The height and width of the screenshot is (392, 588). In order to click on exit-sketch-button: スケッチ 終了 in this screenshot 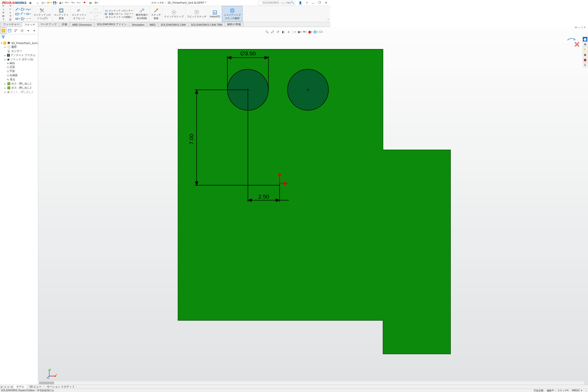, I will do `click(4, 11)`.